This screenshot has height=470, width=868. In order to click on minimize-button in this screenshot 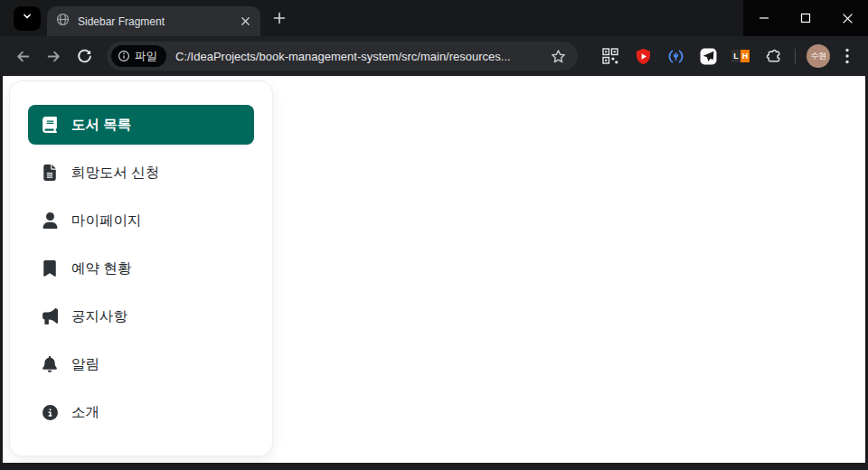, I will do `click(764, 18)`.